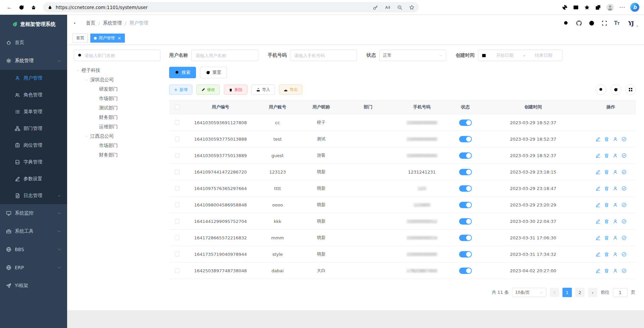  I want to click on breadcrumb-home: 首页, so click(91, 23).